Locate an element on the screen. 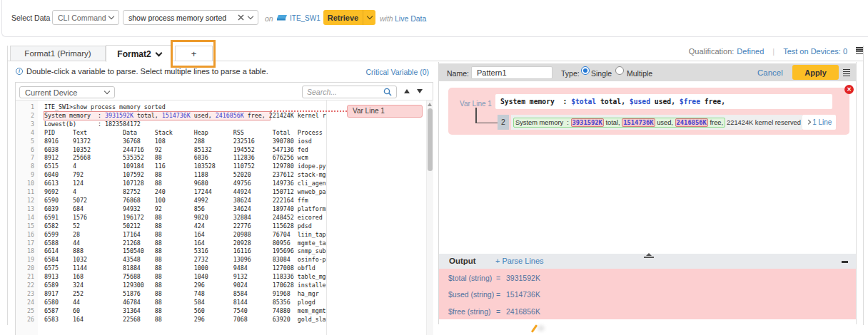  on-label: on is located at coordinates (269, 19).